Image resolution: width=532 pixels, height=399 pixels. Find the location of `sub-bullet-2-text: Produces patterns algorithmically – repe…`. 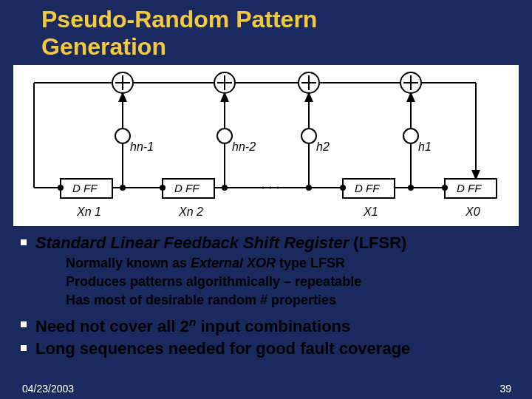

sub-bullet-2-text: Produces patterns algorithmically – repe… is located at coordinates (214, 282).